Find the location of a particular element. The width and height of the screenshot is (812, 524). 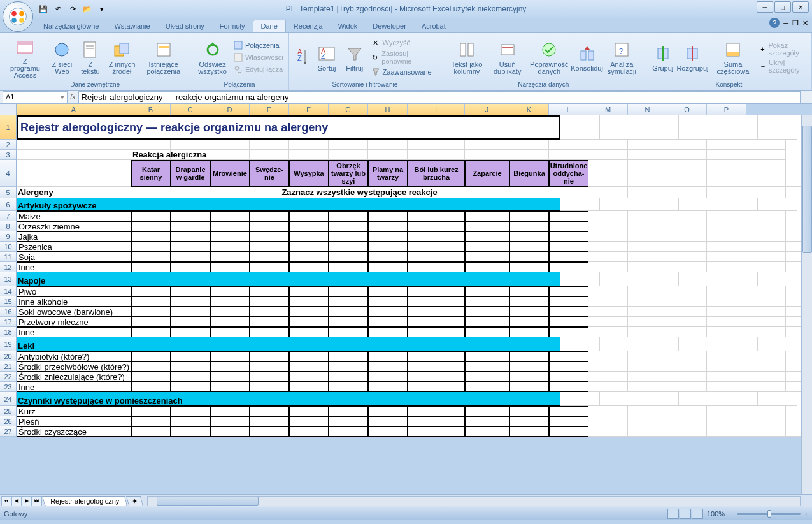

qat-more-icon: ▾ is located at coordinates (102, 9).